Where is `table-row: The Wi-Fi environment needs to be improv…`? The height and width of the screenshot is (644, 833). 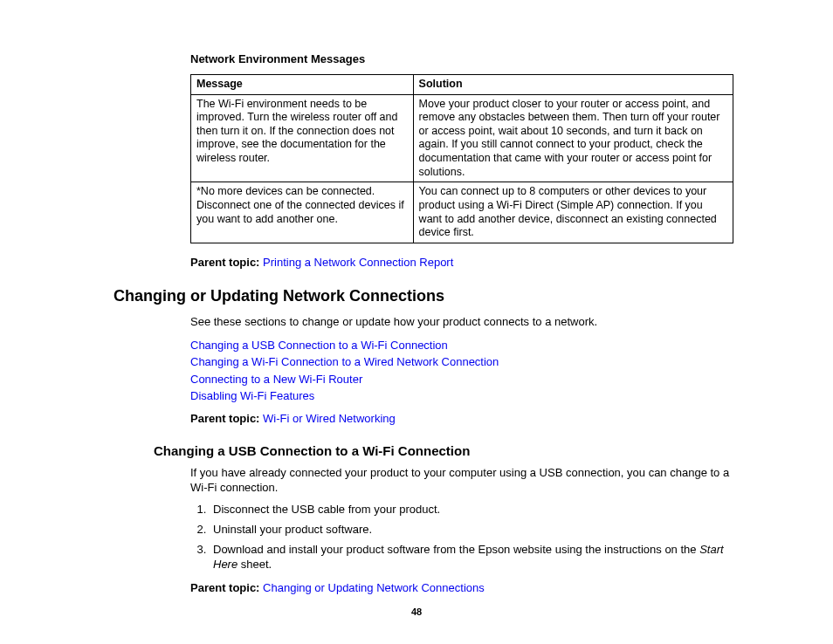
table-row: The Wi-Fi environment needs to be improv… is located at coordinates (463, 138).